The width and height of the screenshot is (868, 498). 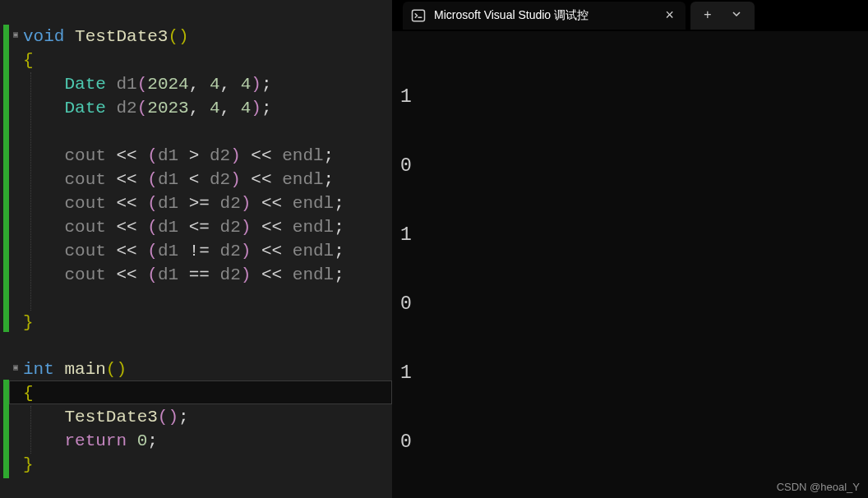 What do you see at coordinates (122, 36) in the screenshot?
I see `function-name: TestDate3` at bounding box center [122, 36].